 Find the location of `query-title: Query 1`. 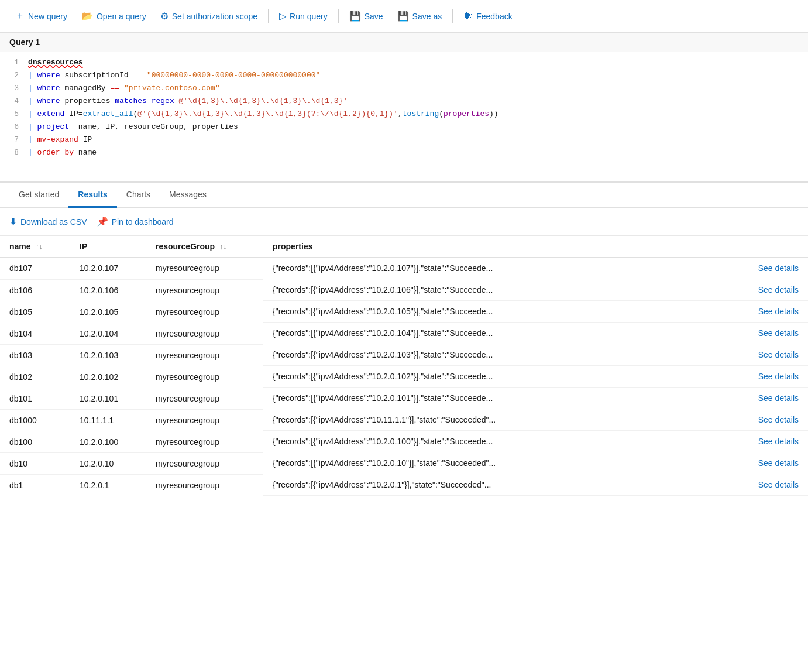

query-title: Query 1 is located at coordinates (404, 42).